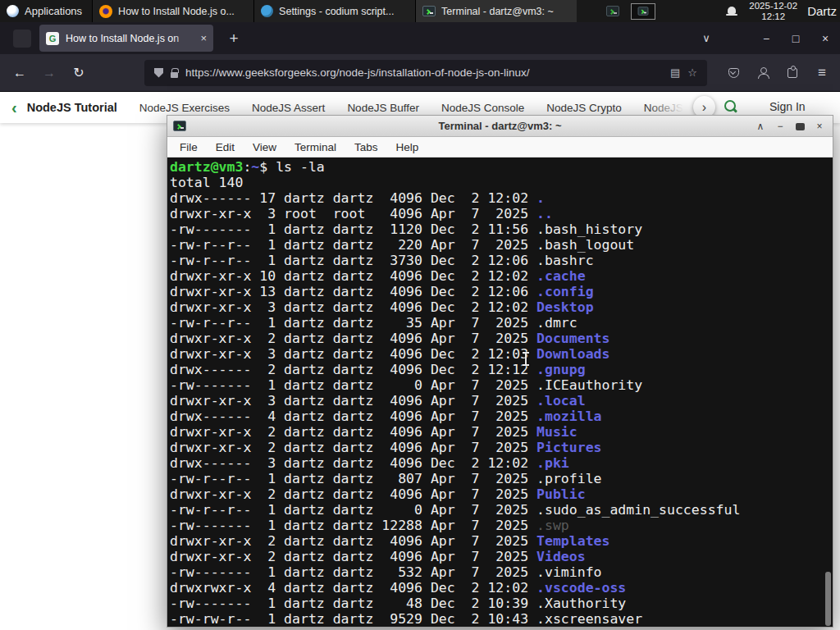 The height and width of the screenshot is (630, 840). Describe the element at coordinates (353, 323) in the screenshot. I see `terminal-text: -rw-r--r-- 1 dartz dartz 35 Apr 7 2025` at that location.